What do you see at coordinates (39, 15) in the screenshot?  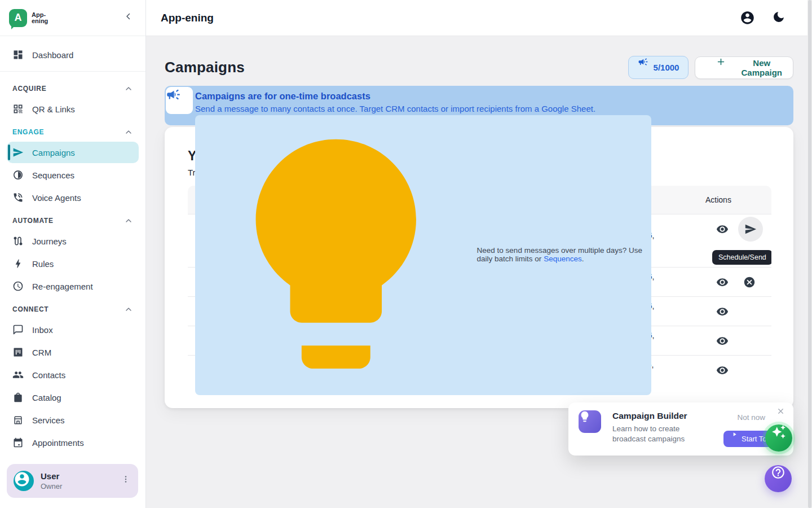 I see `logo-text-line1: App-` at bounding box center [39, 15].